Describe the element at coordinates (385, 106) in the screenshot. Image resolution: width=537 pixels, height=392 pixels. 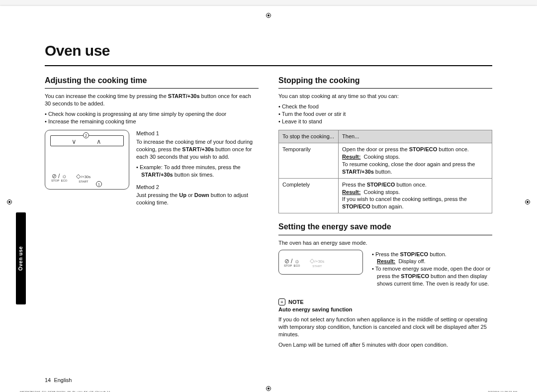
I see `list-item: Check the food` at that location.